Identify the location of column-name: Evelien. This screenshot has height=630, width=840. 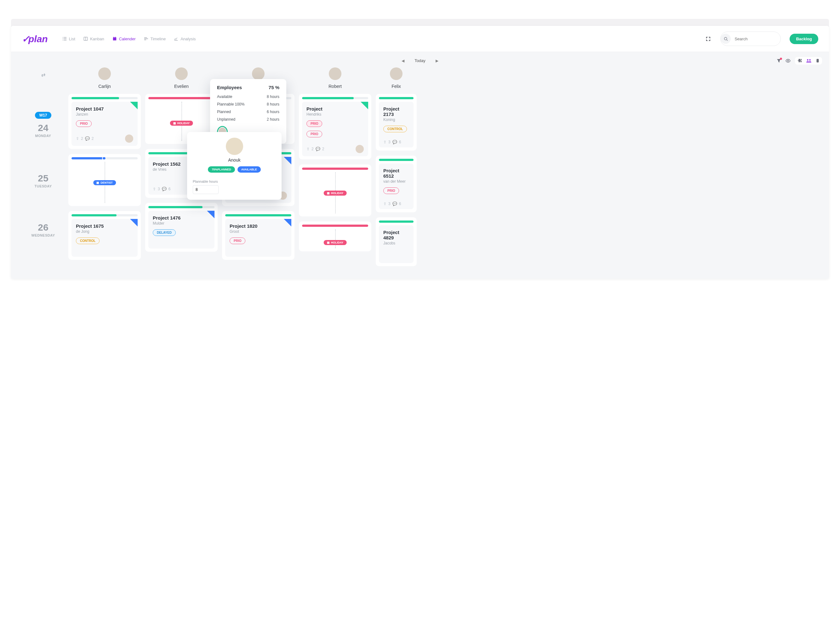
(182, 87).